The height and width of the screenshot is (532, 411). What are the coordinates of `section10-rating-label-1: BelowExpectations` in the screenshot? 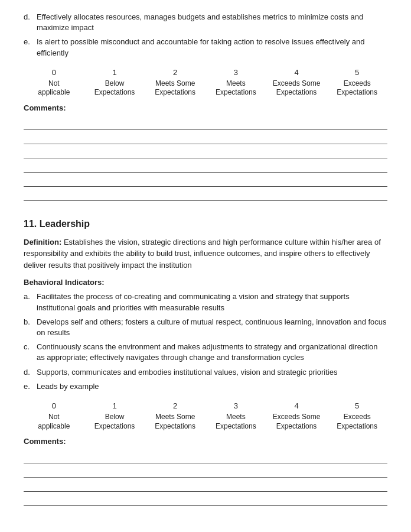 It's located at (115, 89).